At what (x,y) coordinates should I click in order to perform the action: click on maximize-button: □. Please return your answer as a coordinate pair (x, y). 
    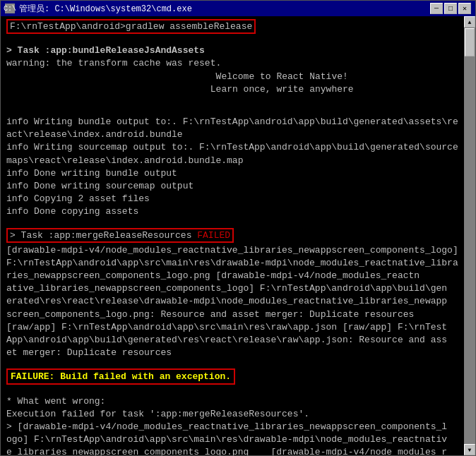
    Looking at the image, I should click on (451, 8).